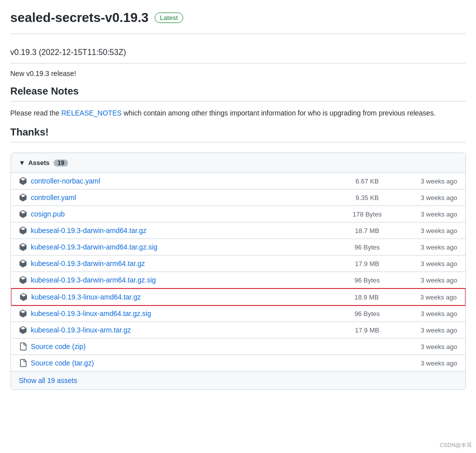 Image resolution: width=476 pixels, height=453 pixels. Describe the element at coordinates (238, 198) in the screenshot. I see `asset-row: controller.yaml9.35 KB3 weeks ago` at that location.